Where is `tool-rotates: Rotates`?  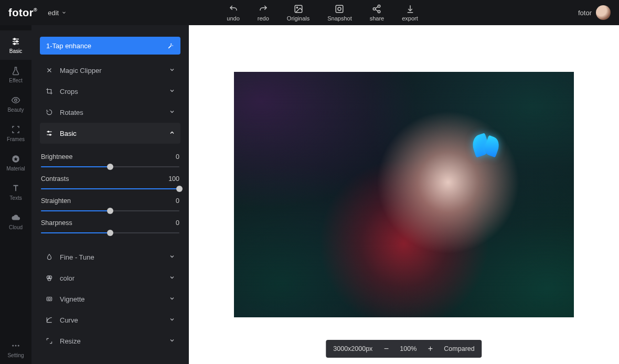
tool-rotates: Rotates is located at coordinates (110, 112).